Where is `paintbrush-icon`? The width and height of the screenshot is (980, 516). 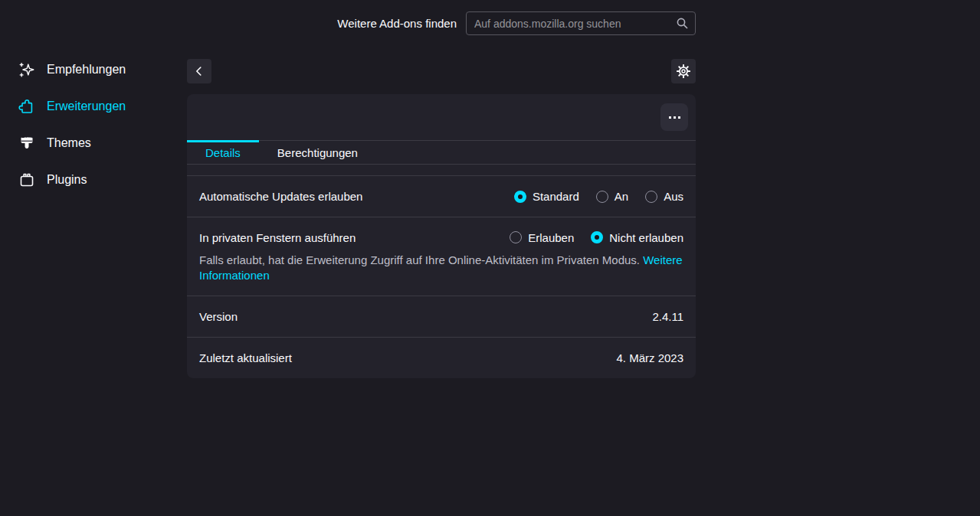 paintbrush-icon is located at coordinates (27, 143).